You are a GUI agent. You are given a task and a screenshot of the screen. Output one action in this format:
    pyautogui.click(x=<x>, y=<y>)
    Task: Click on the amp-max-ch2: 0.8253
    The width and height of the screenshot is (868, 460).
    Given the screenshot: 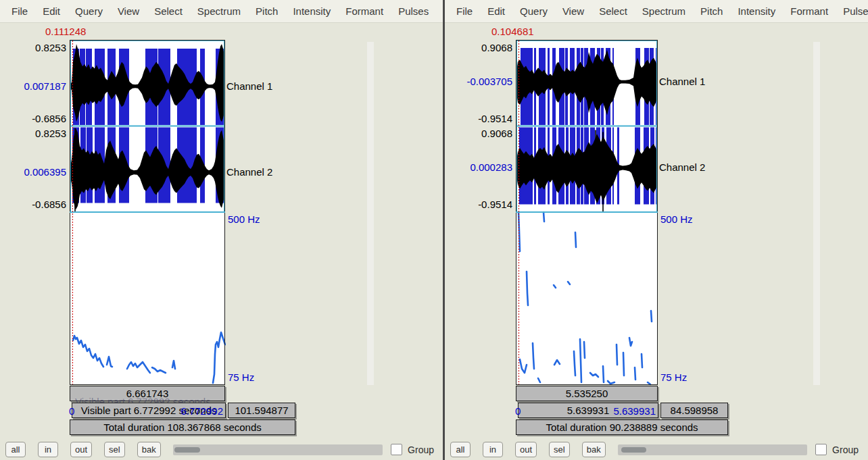 What is the action you would take?
    pyautogui.click(x=34, y=134)
    